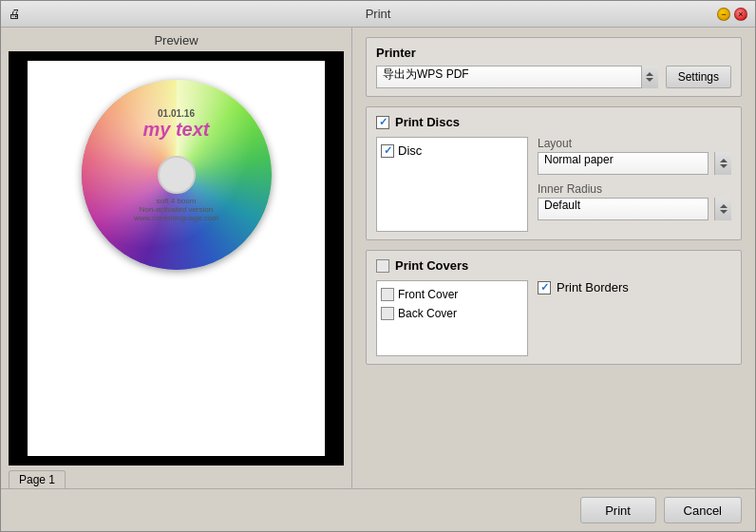  Describe the element at coordinates (554, 122) in the screenshot. I see `print-discs-title-row: ✓ Print Discs` at that location.